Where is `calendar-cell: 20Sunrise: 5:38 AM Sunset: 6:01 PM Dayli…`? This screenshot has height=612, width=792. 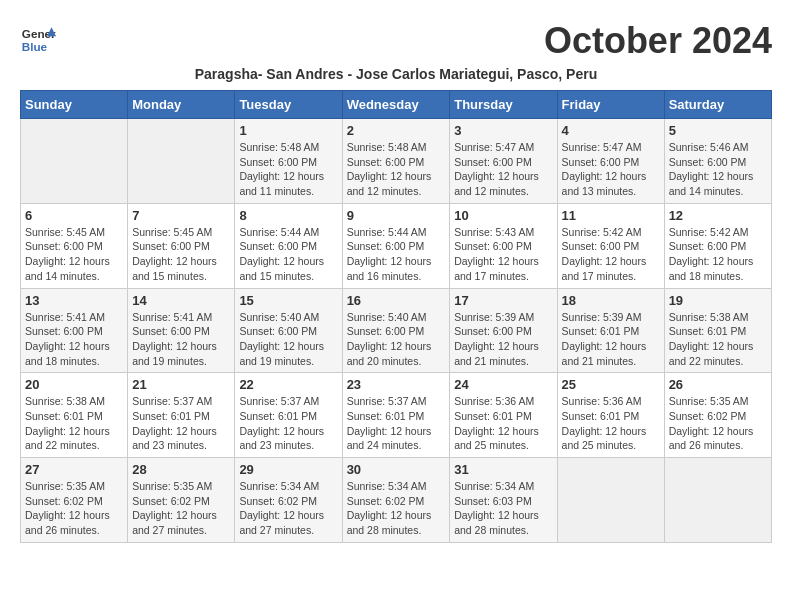 calendar-cell: 20Sunrise: 5:38 AM Sunset: 6:01 PM Dayli… is located at coordinates (74, 416).